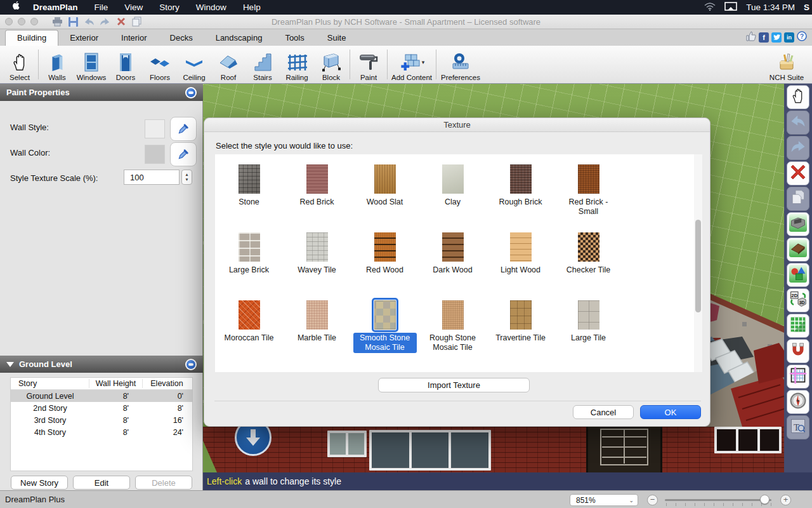 The width and height of the screenshot is (812, 508). What do you see at coordinates (424, 62) in the screenshot?
I see `dropdown-arrow-icon: ▾` at bounding box center [424, 62].